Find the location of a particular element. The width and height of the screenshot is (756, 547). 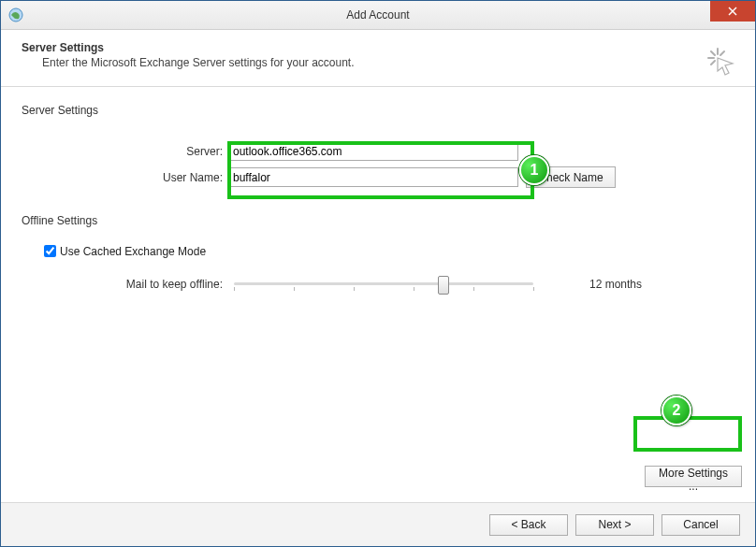

slider-thumb is located at coordinates (443, 285).